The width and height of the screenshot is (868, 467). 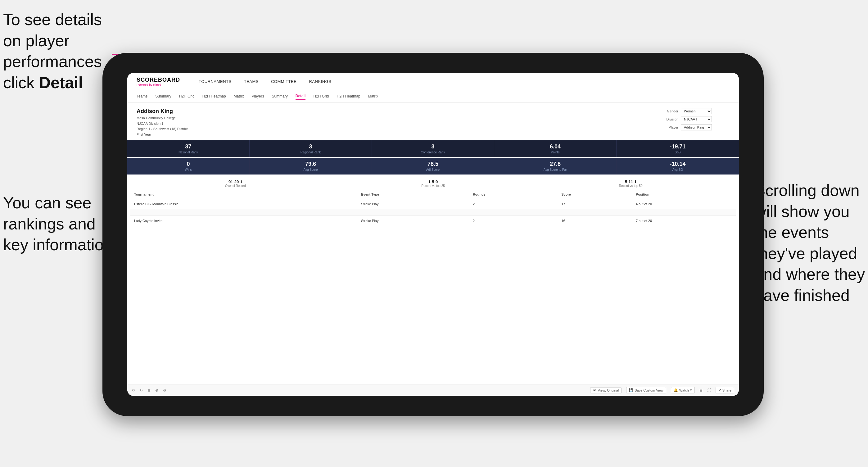 What do you see at coordinates (696, 119) in the screenshot?
I see `division-select: NJCAA I` at bounding box center [696, 119].